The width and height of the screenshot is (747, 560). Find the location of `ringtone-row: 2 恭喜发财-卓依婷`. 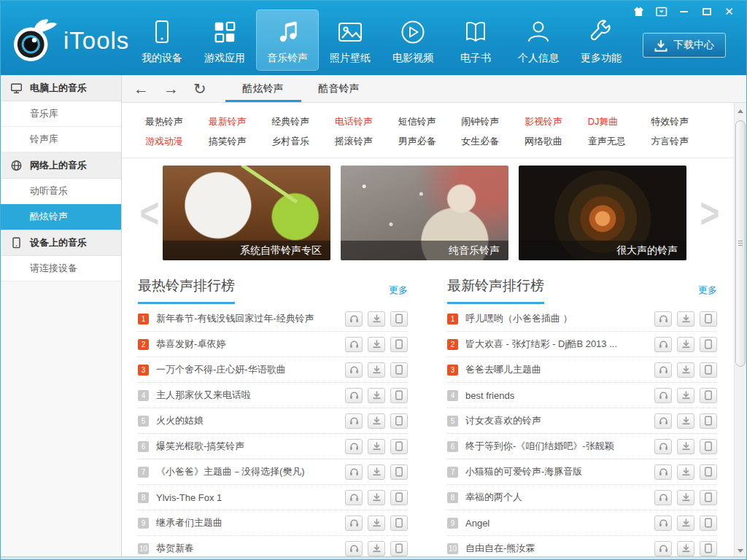

ringtone-row: 2 恭喜发财-卓依婷 is located at coordinates (273, 344).